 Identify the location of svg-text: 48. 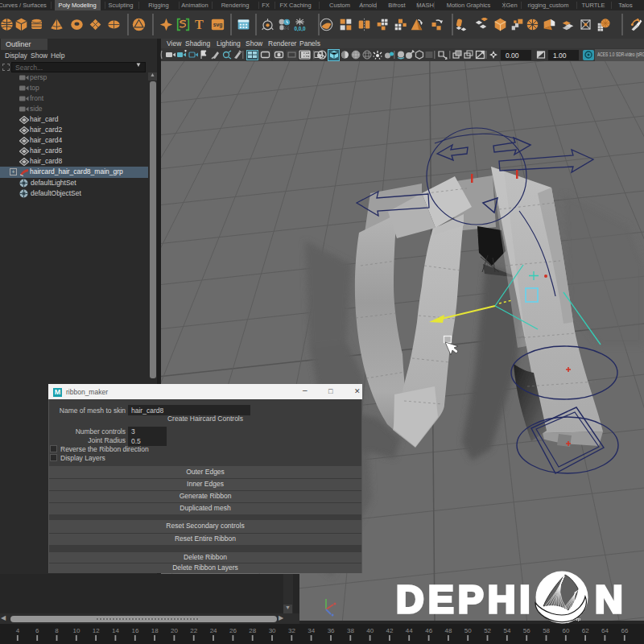
(449, 631).